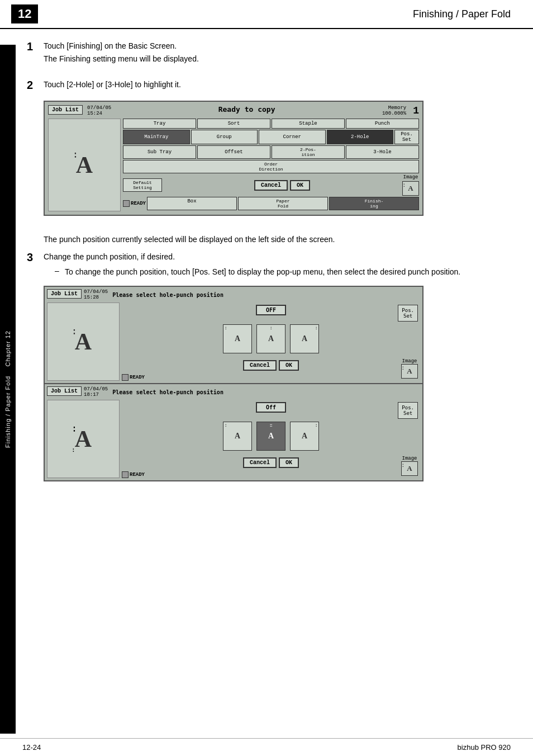  Describe the element at coordinates (374, 204) in the screenshot. I see `cs1-finishing-btn: Finish- ing` at that location.